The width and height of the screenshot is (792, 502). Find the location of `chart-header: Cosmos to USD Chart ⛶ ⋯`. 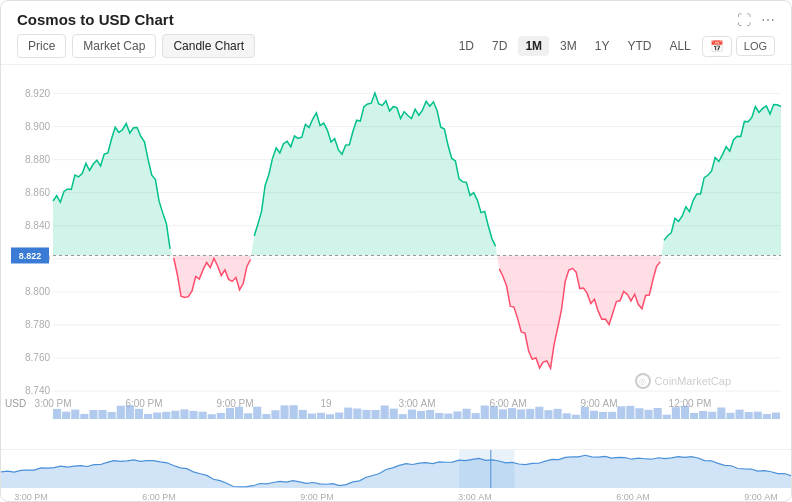

chart-header: Cosmos to USD Chart ⛶ ⋯ is located at coordinates (396, 18).